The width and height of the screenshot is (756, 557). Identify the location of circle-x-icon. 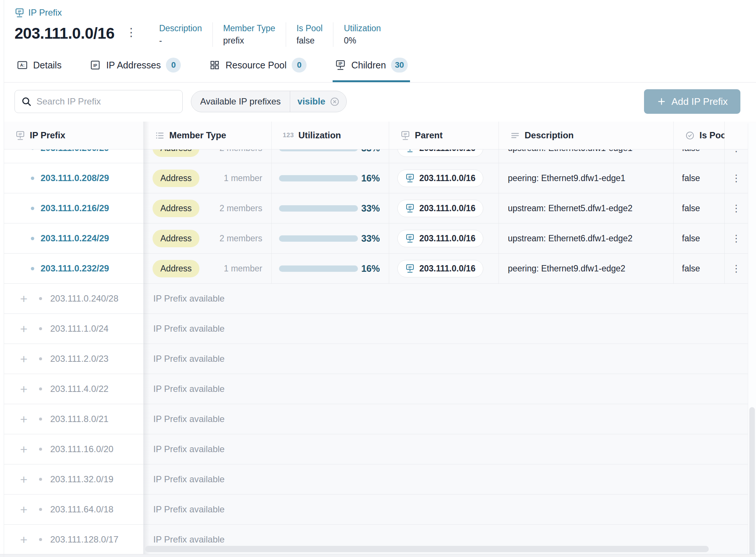
(335, 102).